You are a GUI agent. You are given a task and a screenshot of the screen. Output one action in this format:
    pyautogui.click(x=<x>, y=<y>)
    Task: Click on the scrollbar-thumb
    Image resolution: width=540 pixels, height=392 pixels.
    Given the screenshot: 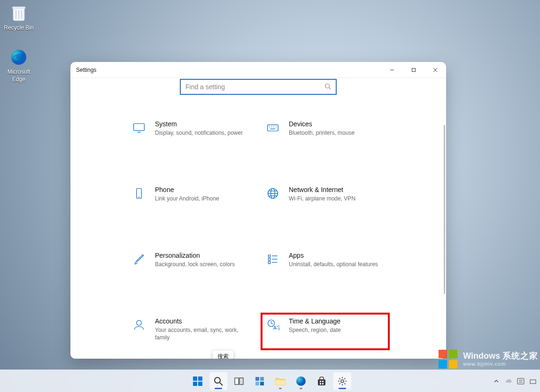 What is the action you would take?
    pyautogui.click(x=444, y=209)
    